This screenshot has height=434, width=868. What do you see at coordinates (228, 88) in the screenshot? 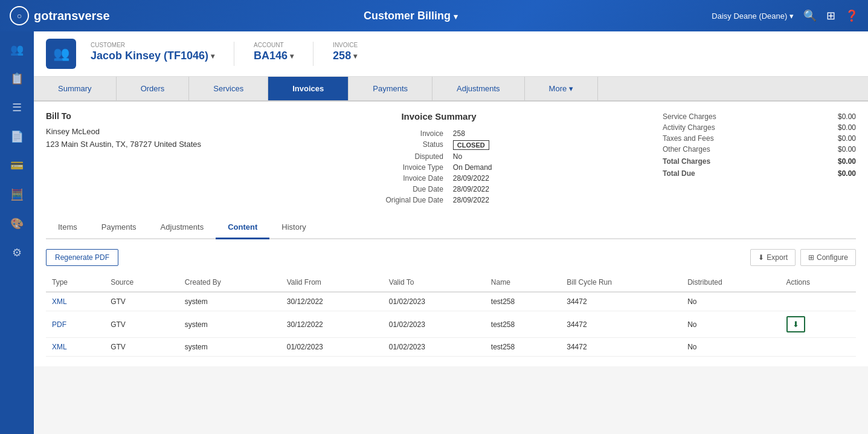
I see `tab-services: Services` at bounding box center [228, 88].